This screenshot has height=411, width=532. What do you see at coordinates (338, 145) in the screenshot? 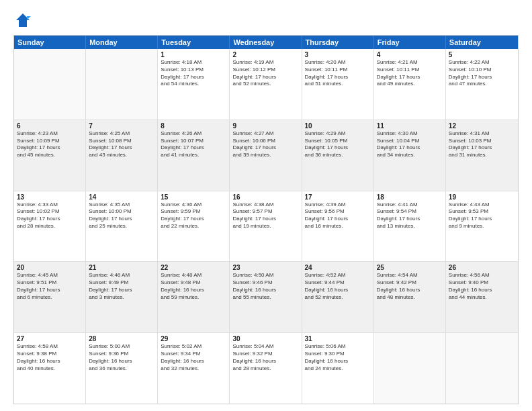
I see `cell-daylight-info: Sunrise: 4:29 AM Sunset: 10:05 PM Daylig…` at bounding box center [338, 145].